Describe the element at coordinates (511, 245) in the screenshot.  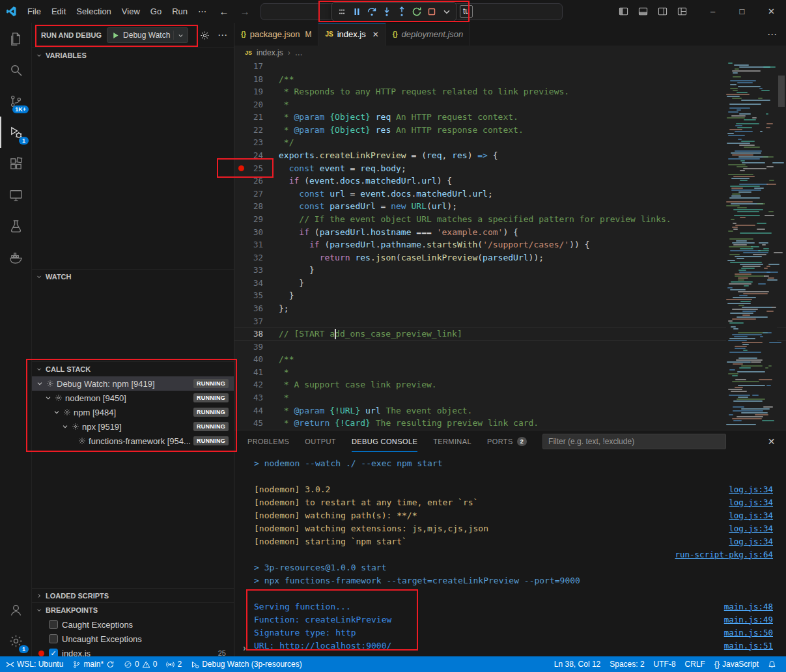
I see `code-line-31: 31 if (parsedUrl.pathname.startsWith('/s…` at that location.